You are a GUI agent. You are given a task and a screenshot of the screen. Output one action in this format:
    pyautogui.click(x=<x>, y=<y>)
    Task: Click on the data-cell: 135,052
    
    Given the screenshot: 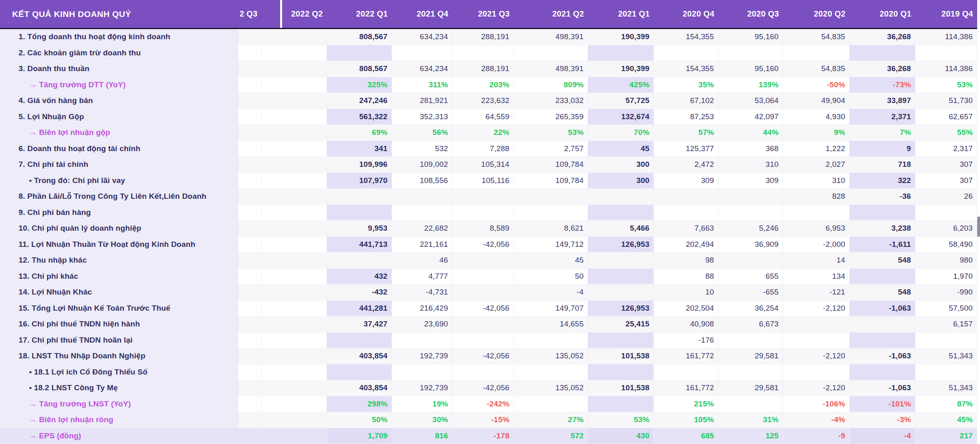 What is the action you would take?
    pyautogui.click(x=551, y=356)
    